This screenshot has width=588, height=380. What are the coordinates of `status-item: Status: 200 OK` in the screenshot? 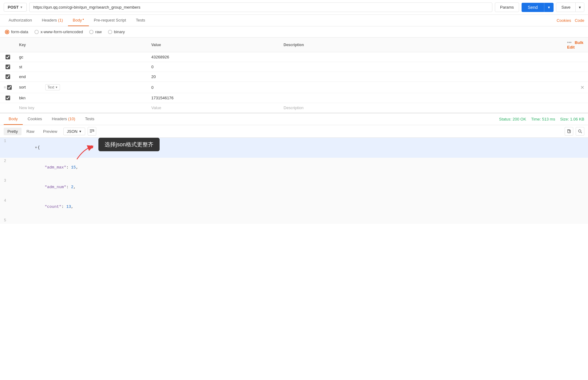 It's located at (513, 119).